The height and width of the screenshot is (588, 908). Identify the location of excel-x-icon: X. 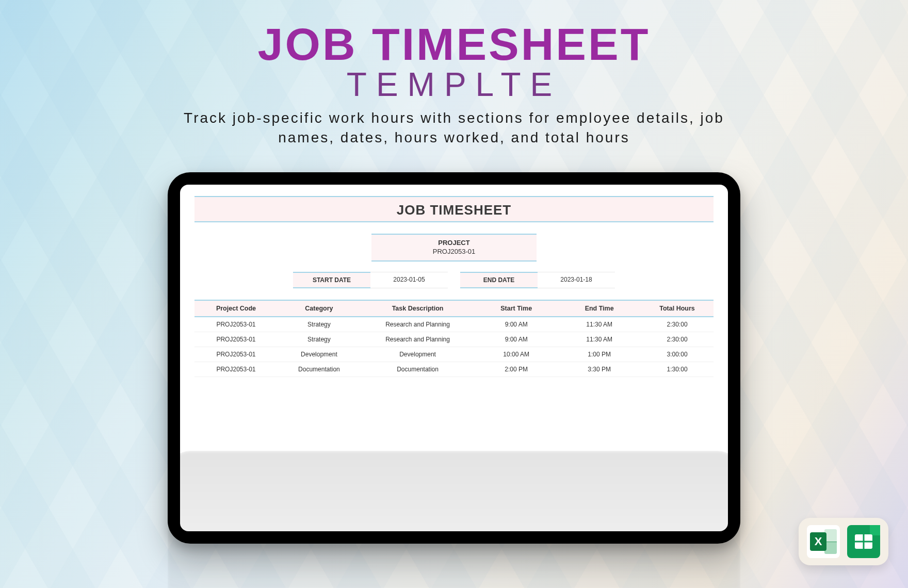
(818, 542).